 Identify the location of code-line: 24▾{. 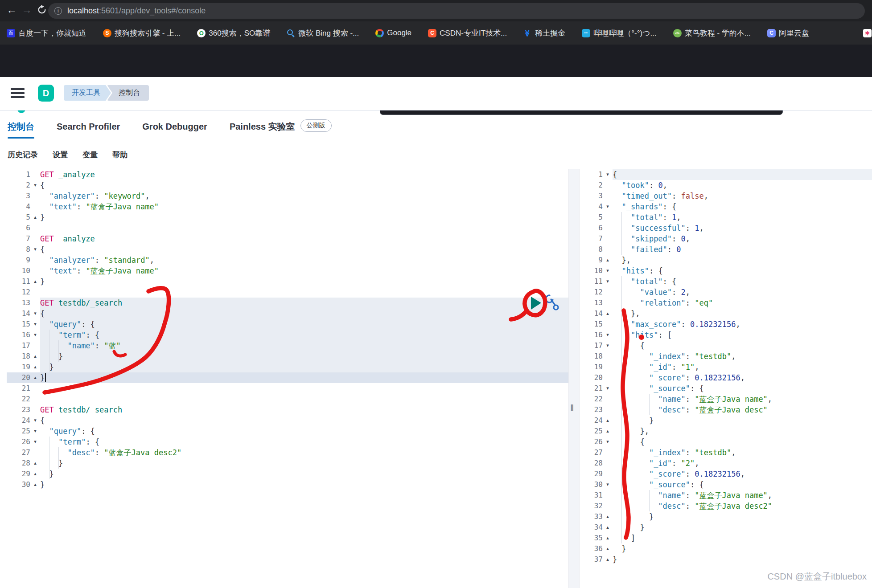
(288, 421).